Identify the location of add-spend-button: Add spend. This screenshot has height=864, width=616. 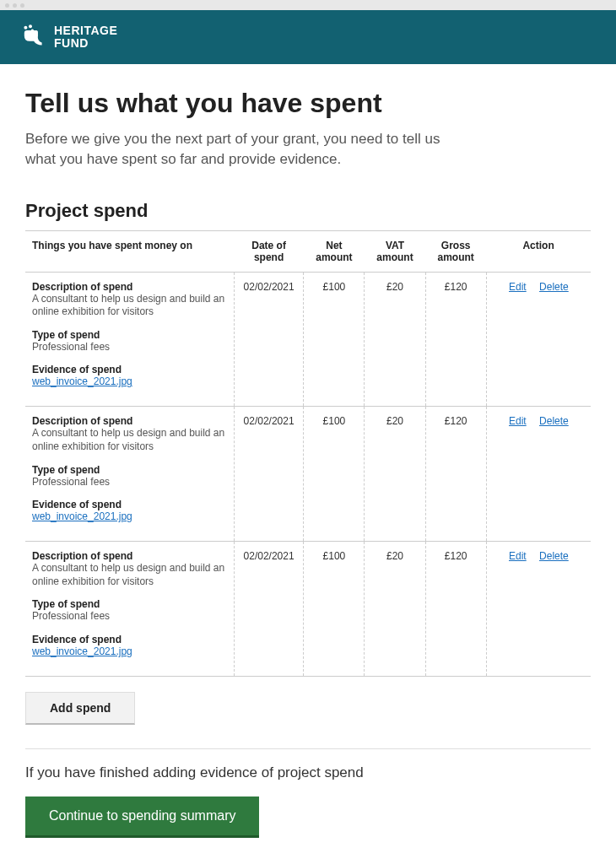
(80, 709).